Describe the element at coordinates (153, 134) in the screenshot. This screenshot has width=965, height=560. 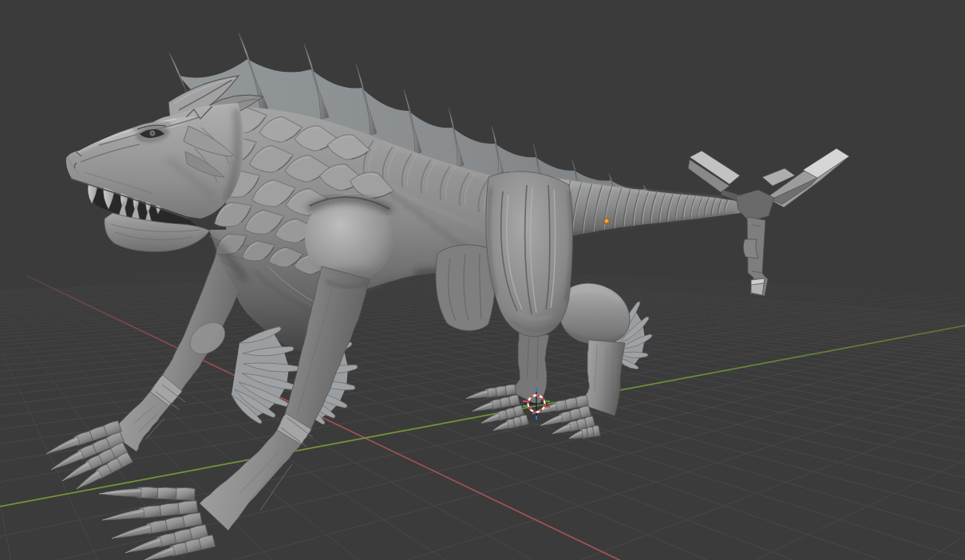
I see `pupil` at that location.